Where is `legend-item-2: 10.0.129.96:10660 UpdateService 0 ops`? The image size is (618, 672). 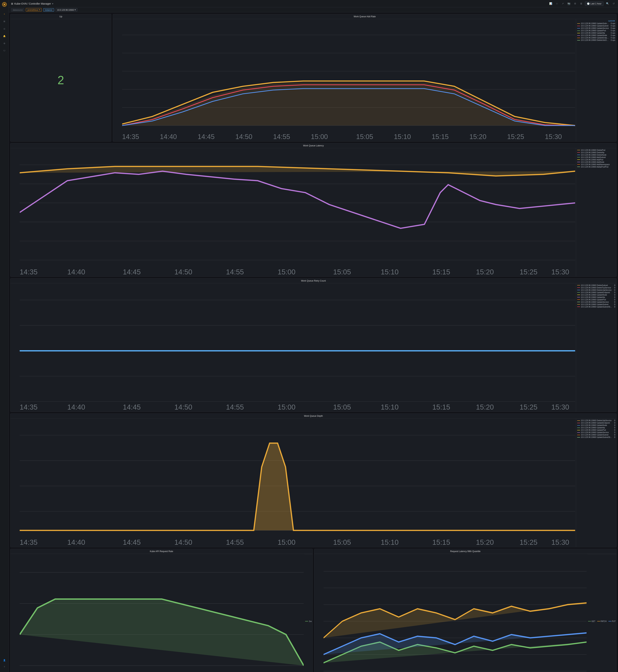 legend-item-2: 10.0.129.96:10660 UpdateService 0 ops is located at coordinates (596, 28).